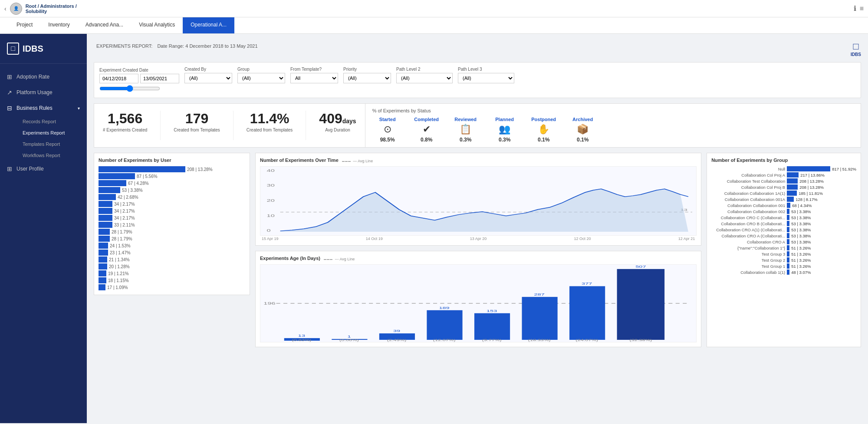 This screenshot has width=868, height=424. What do you see at coordinates (208, 25) in the screenshot?
I see `tab-operational: Operational A...` at bounding box center [208, 25].